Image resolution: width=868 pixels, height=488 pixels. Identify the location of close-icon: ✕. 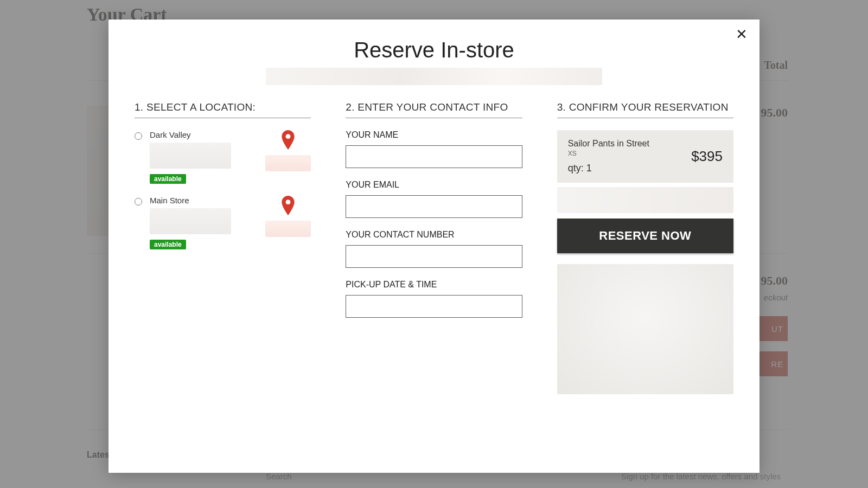
(742, 34).